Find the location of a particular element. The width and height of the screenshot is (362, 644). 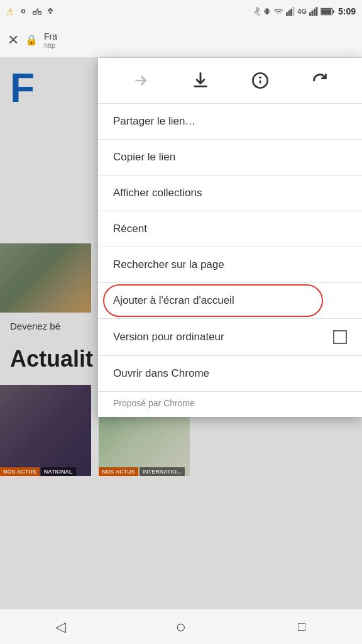

add-home-item: Ajouter à l'écran d'accueil is located at coordinates (230, 301).